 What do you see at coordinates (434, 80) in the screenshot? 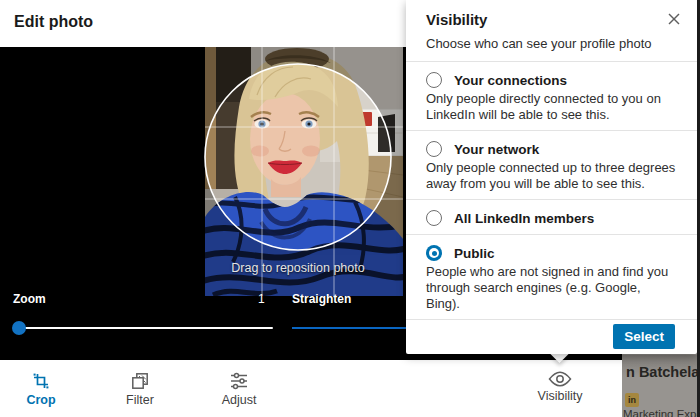
I see `radio-your-connections` at bounding box center [434, 80].